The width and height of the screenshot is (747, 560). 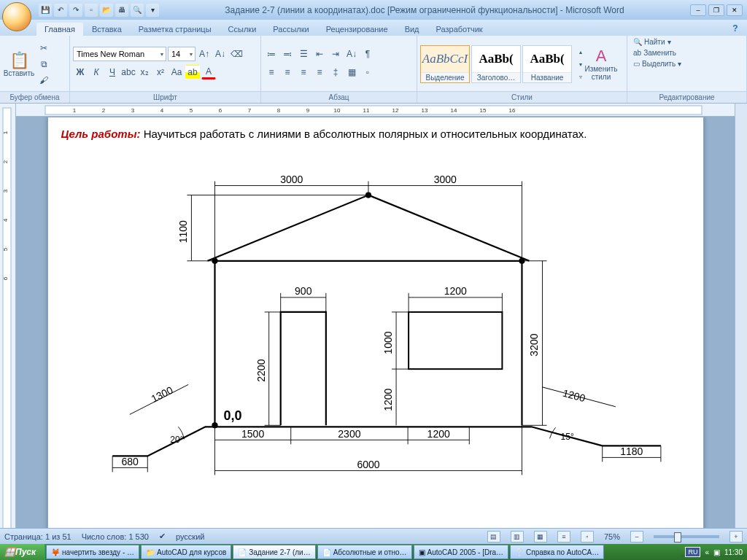 What do you see at coordinates (412, 29) in the screenshot?
I see `tab-view: Вид` at bounding box center [412, 29].